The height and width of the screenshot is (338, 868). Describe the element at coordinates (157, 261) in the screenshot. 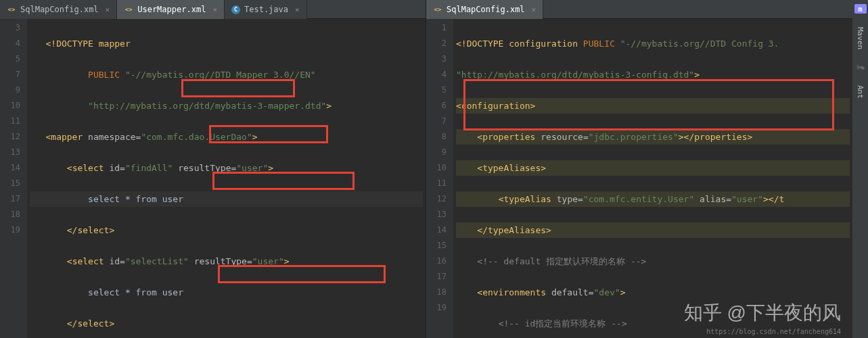

I see `code-token: "selectList"` at that location.